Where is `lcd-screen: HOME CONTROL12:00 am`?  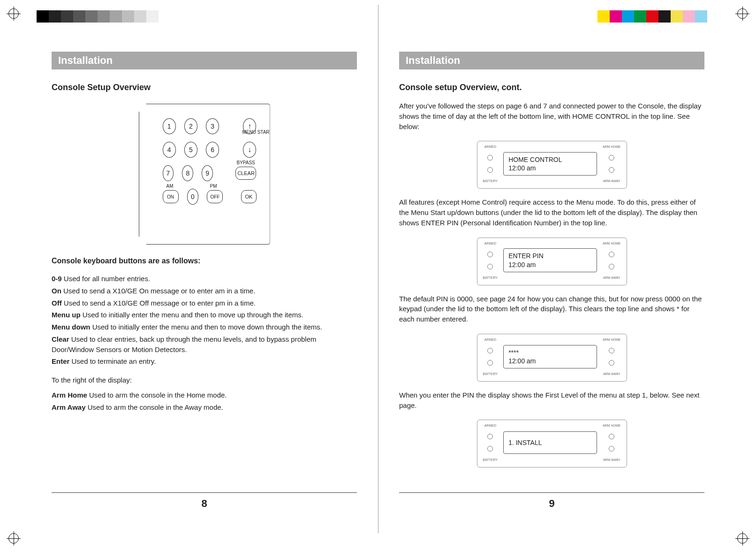 lcd-screen: HOME CONTROL12:00 am is located at coordinates (550, 164).